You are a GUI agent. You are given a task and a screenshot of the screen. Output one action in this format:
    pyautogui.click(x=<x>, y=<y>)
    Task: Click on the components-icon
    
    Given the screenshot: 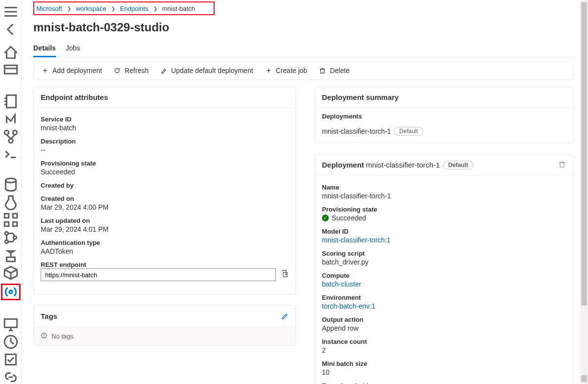 What is the action you would take?
    pyautogui.click(x=11, y=220)
    